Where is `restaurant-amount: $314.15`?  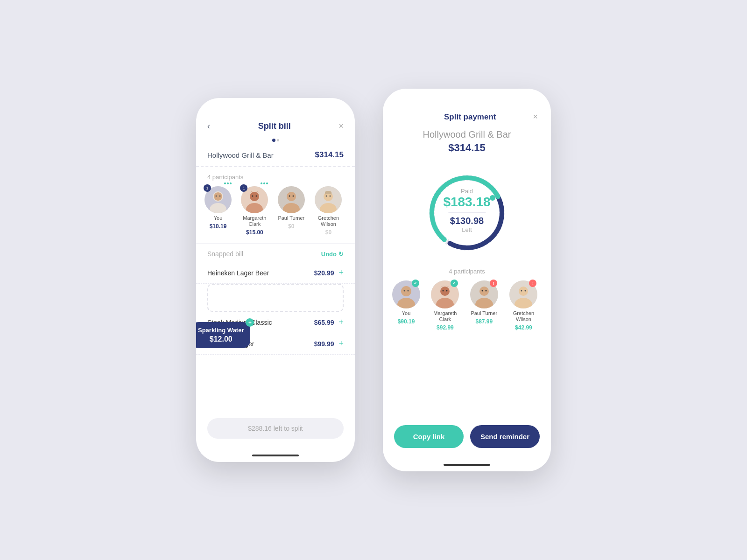 restaurant-amount: $314.15 is located at coordinates (330, 155).